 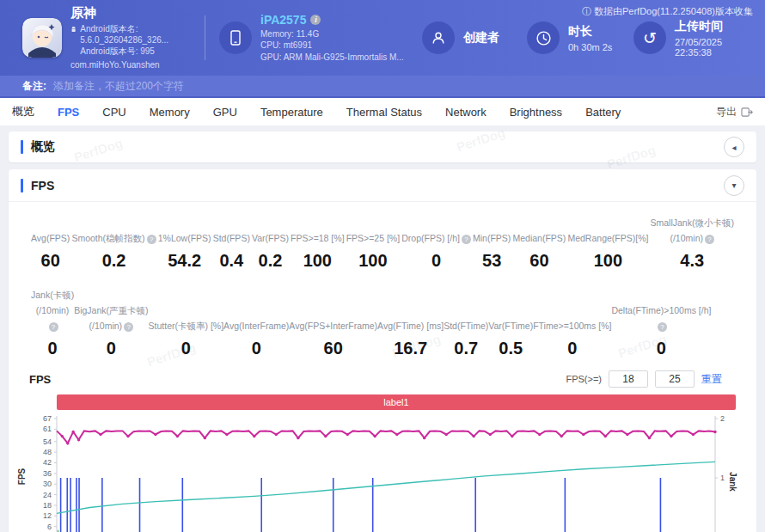 What do you see at coordinates (47, 429) in the screenshot?
I see `svg-text: 61` at bounding box center [47, 429].